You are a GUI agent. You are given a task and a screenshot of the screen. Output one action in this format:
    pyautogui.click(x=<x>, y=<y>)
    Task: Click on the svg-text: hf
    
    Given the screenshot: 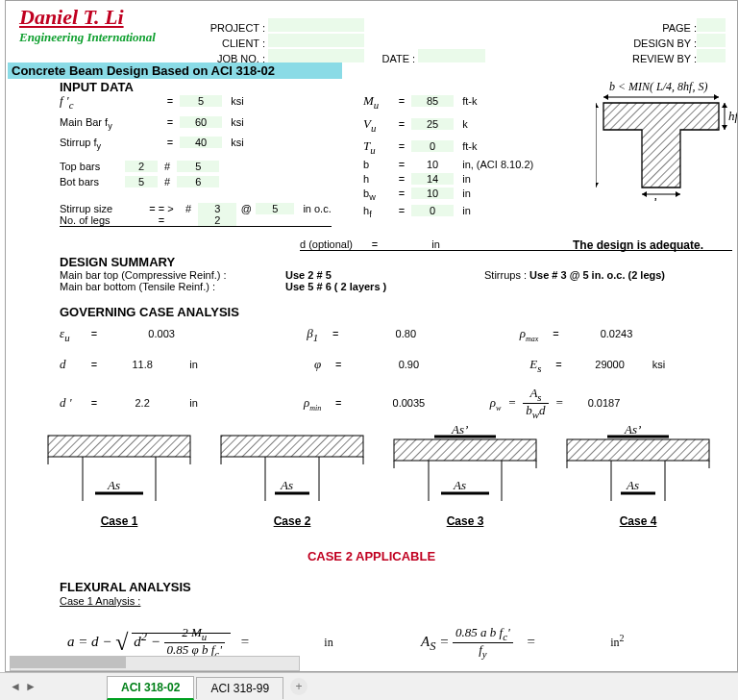 What is the action you would take?
    pyautogui.click(x=733, y=115)
    